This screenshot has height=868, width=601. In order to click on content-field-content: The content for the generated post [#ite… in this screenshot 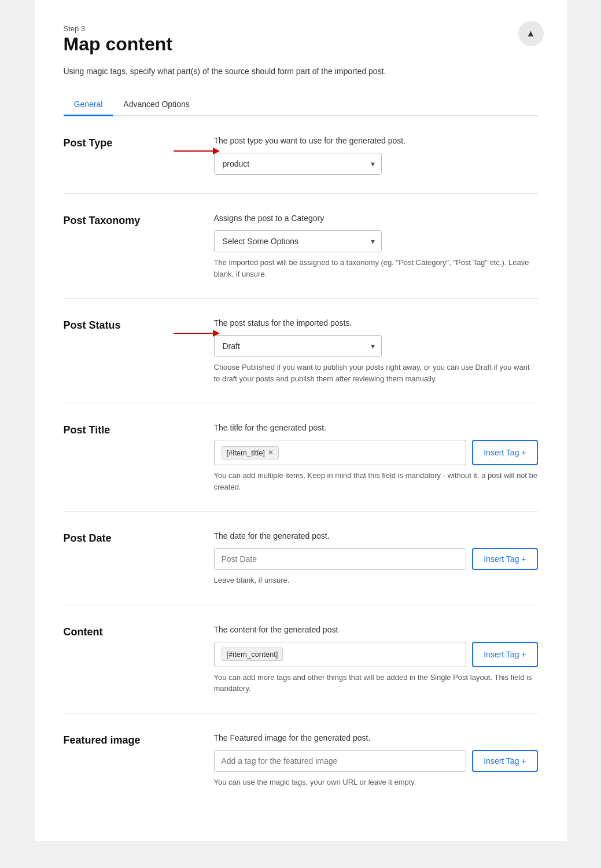, I will do `click(376, 659)`.